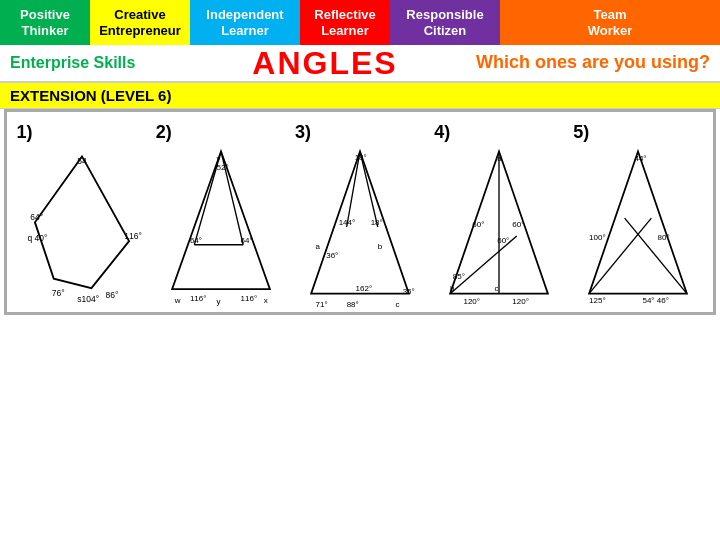 The image size is (720, 540). What do you see at coordinates (82, 161) in the screenshot?
I see `svg-text: 54` at bounding box center [82, 161].